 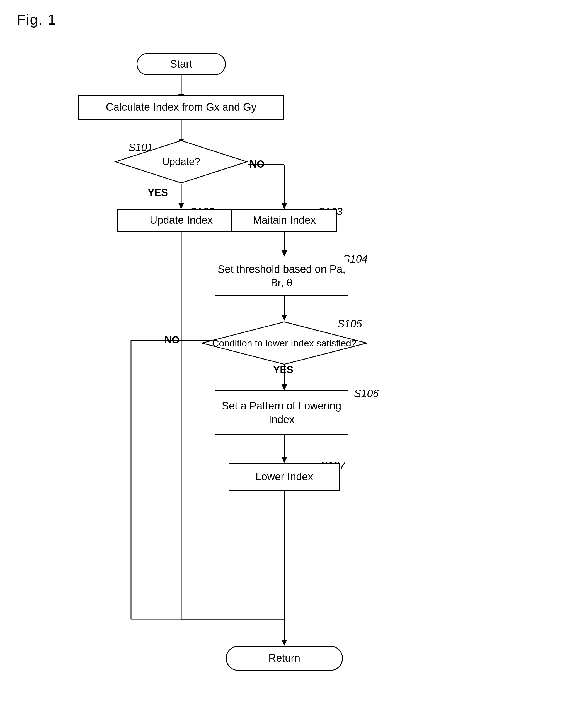 What do you see at coordinates (181, 64) in the screenshot?
I see `start-node: Start` at bounding box center [181, 64].